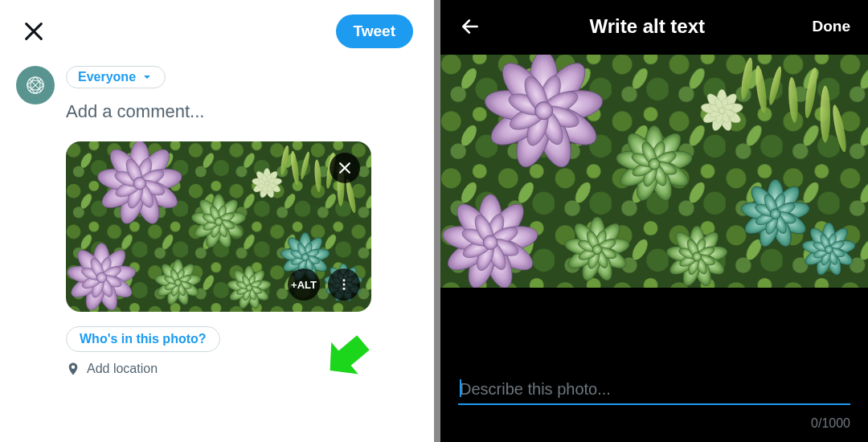 The height and width of the screenshot is (442, 868). What do you see at coordinates (304, 284) in the screenshot?
I see `add-alt-text-button: +ALT` at bounding box center [304, 284].